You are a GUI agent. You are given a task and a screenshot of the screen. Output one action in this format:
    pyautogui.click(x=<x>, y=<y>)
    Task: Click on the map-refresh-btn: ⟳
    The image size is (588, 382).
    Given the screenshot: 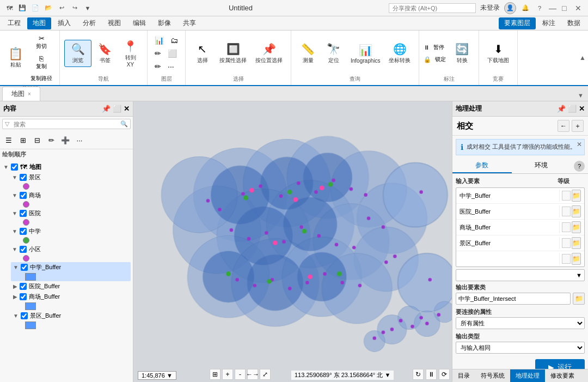 What is the action you would take?
    pyautogui.click(x=444, y=374)
    